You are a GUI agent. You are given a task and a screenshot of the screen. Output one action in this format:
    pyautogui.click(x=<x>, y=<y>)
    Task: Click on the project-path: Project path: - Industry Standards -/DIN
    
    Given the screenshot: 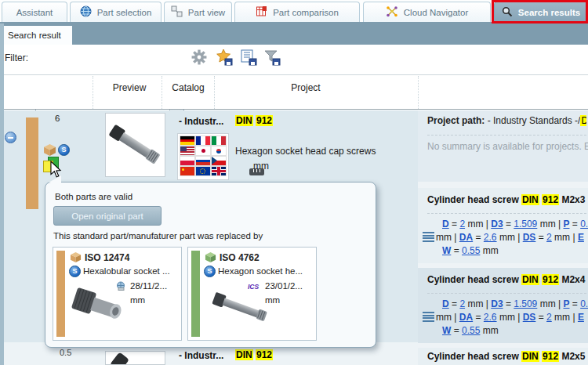 What is the action you would take?
    pyautogui.click(x=506, y=121)
    